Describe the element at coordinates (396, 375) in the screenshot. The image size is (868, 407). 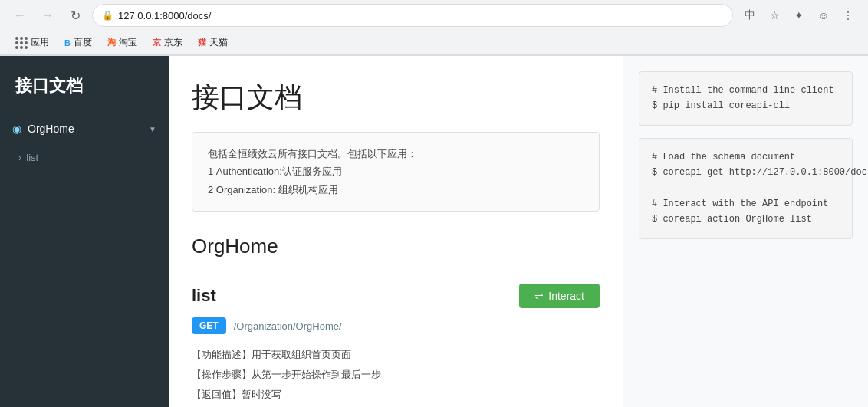
I see `endpoint-desc: 【功能描述】用于获取组织首页页面 【操作步骤】从第一步开始操作到最后一步 【返回…` at that location.